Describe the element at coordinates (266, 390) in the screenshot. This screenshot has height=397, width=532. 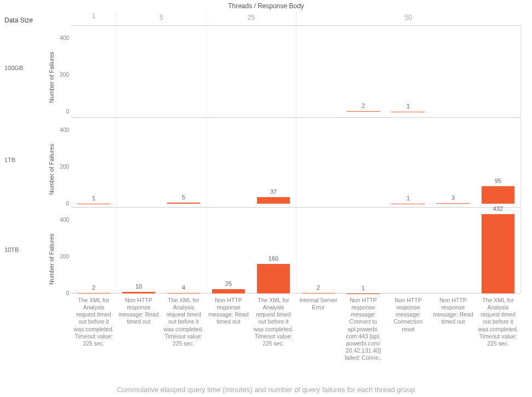
I see `chart-caption: Cummulative elasped query time (minutes)…` at that location.